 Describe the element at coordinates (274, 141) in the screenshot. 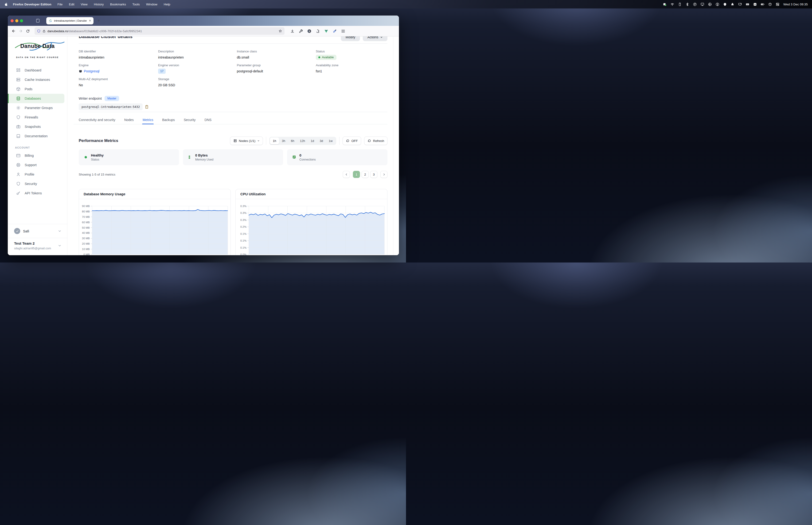

I see `time-range-option: 1h` at that location.